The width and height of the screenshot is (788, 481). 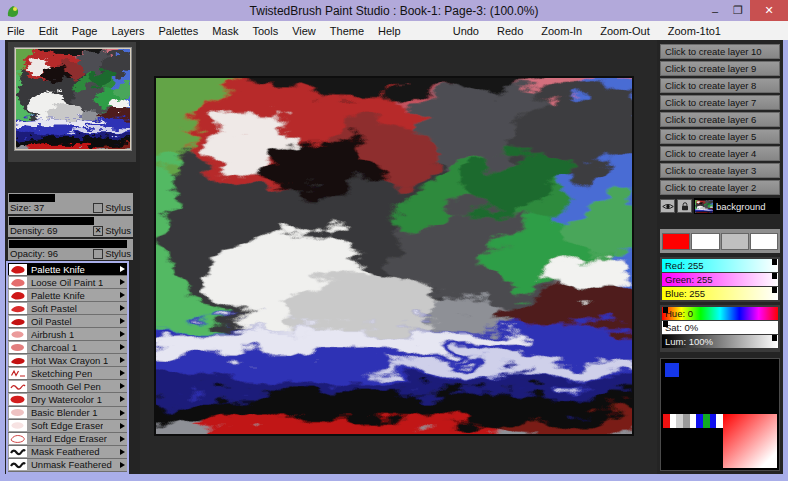 What do you see at coordinates (390, 31) in the screenshot?
I see `menu-help: Help` at bounding box center [390, 31].